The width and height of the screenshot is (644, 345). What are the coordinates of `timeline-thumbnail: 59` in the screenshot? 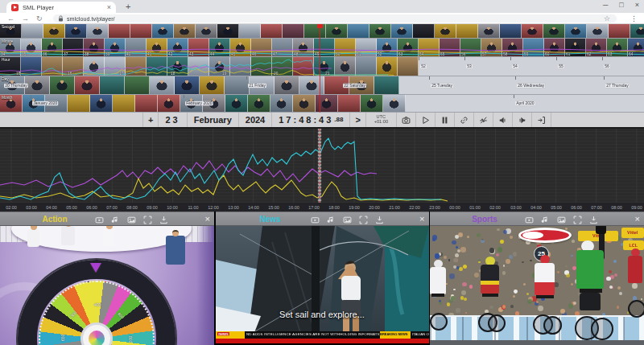 It's located at (534, 47).